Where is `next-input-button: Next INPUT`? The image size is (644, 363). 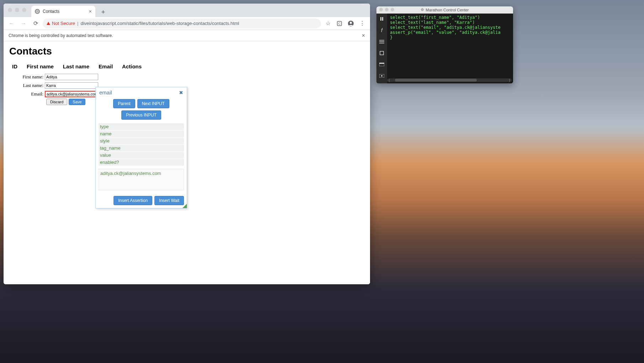
next-input-button: Next INPUT is located at coordinates (153, 104).